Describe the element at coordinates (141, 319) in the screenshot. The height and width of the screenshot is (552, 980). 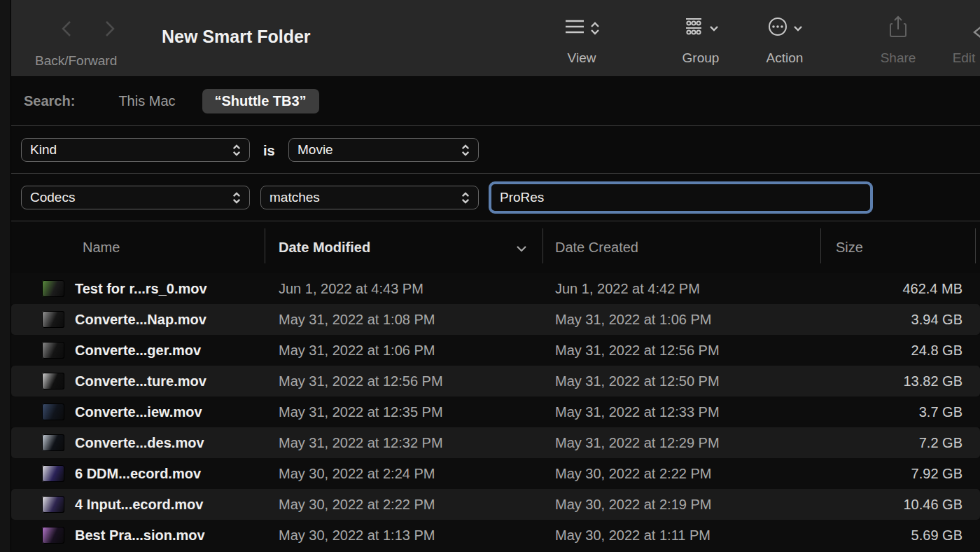
I see `file-name: Converte...Nap.mov` at that location.